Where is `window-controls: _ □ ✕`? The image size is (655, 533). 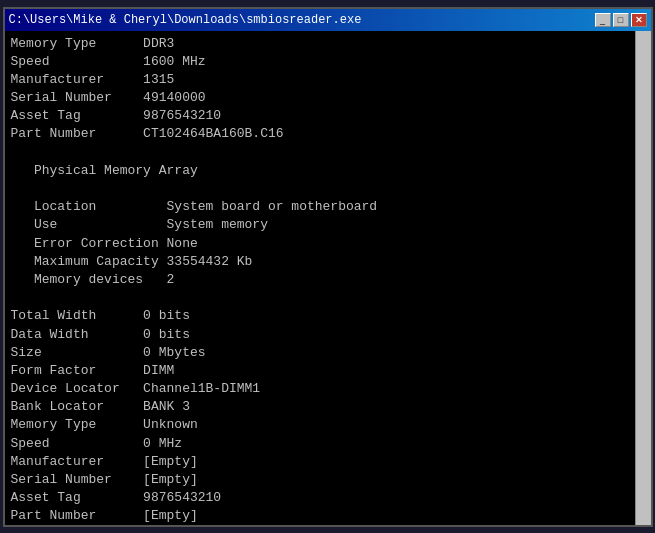 window-controls: _ □ ✕ is located at coordinates (621, 20).